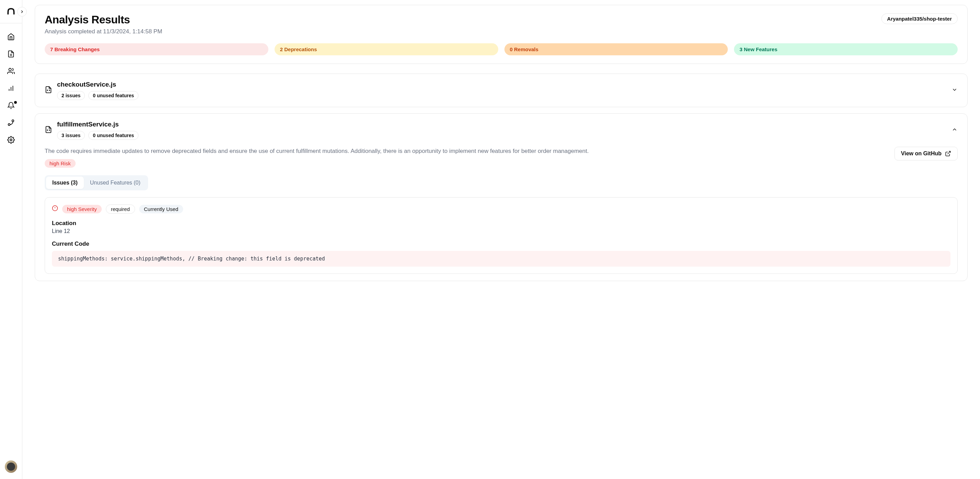  I want to click on external-link-icon, so click(948, 154).